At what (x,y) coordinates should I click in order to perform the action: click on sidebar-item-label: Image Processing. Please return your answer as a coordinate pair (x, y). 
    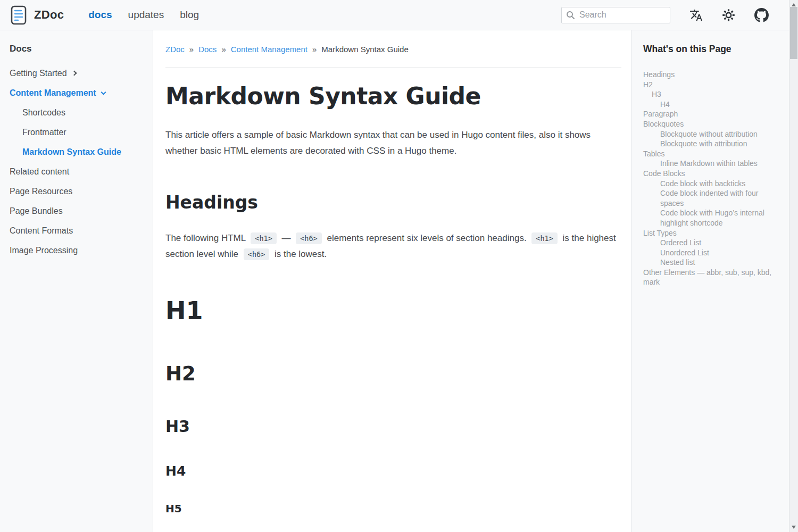
    Looking at the image, I should click on (44, 251).